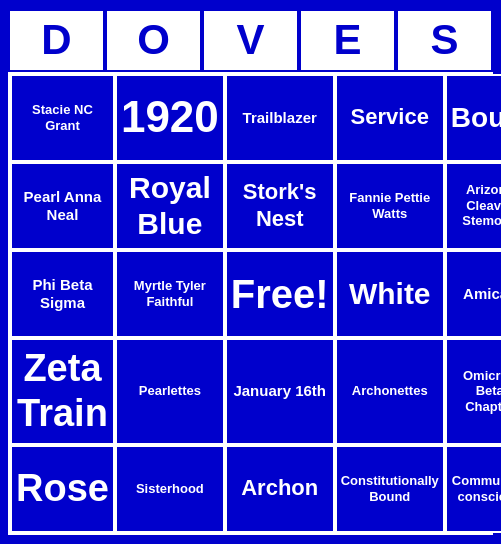 The height and width of the screenshot is (544, 501). I want to click on cell-r0-c1: 1920, so click(170, 118).